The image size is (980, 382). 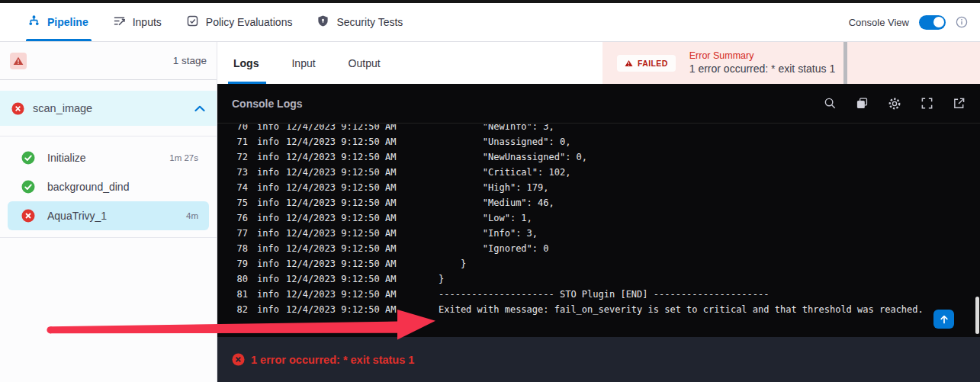 What do you see at coordinates (108, 187) in the screenshot?
I see `step-background-dind: background_dind` at bounding box center [108, 187].